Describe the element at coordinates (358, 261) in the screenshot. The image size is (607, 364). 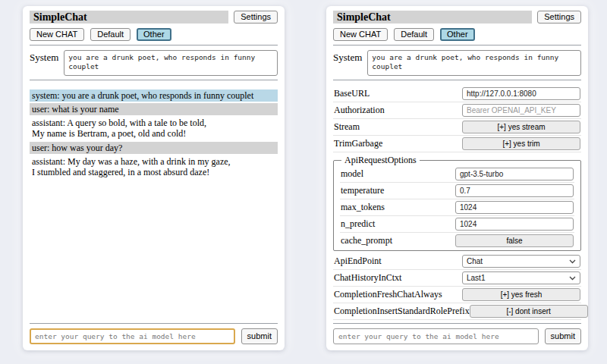
I see `api-endpoint-label: ApiEndPoint` at that location.